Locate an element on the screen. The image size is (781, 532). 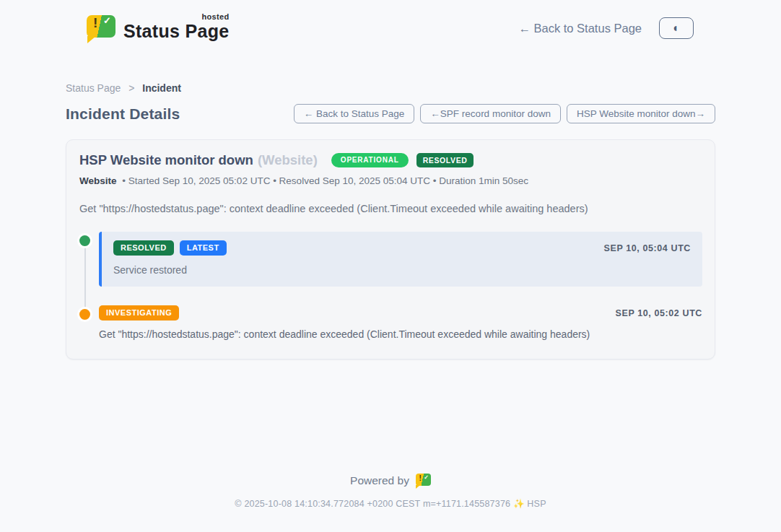
status-page-logo: ! ✓ hosted Status Page is located at coordinates (157, 28).